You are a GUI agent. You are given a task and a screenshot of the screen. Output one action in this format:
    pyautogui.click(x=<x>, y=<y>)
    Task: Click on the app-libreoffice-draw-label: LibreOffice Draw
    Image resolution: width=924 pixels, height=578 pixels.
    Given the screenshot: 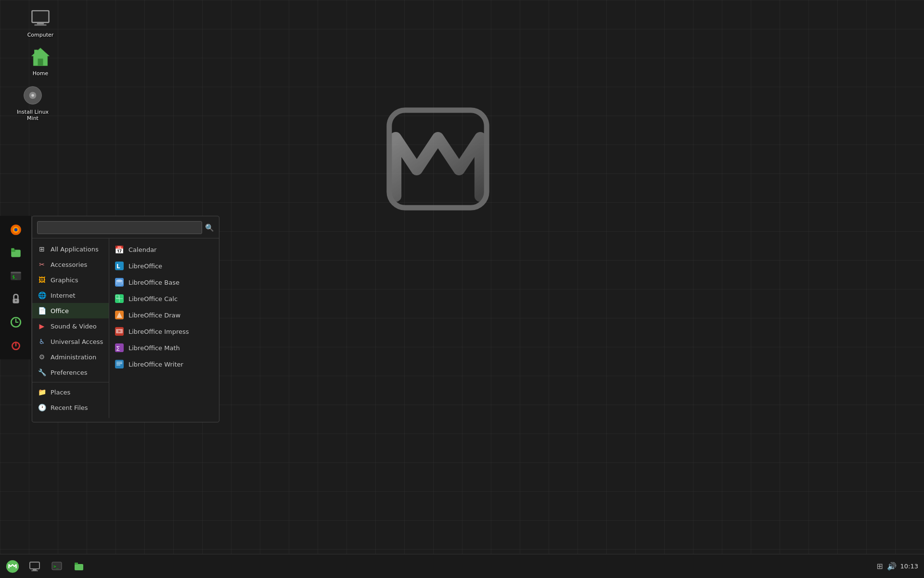 What is the action you would take?
    pyautogui.click(x=154, y=315)
    